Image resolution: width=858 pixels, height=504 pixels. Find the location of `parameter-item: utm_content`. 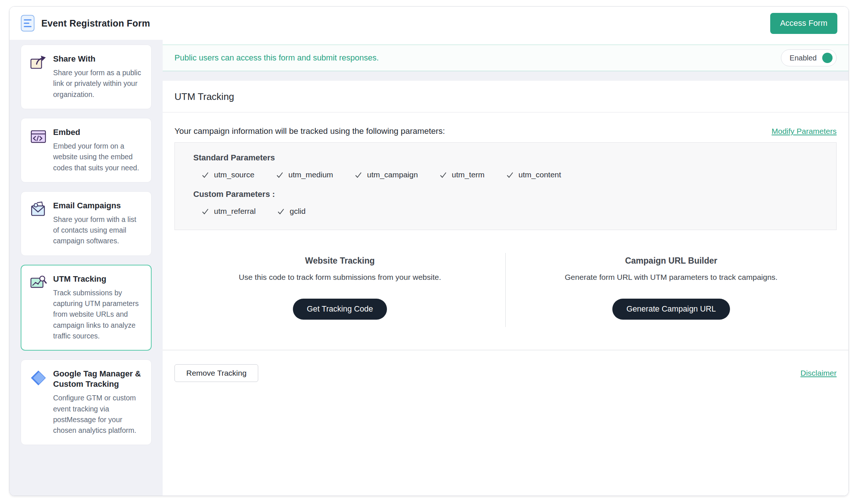

parameter-item: utm_content is located at coordinates (534, 175).